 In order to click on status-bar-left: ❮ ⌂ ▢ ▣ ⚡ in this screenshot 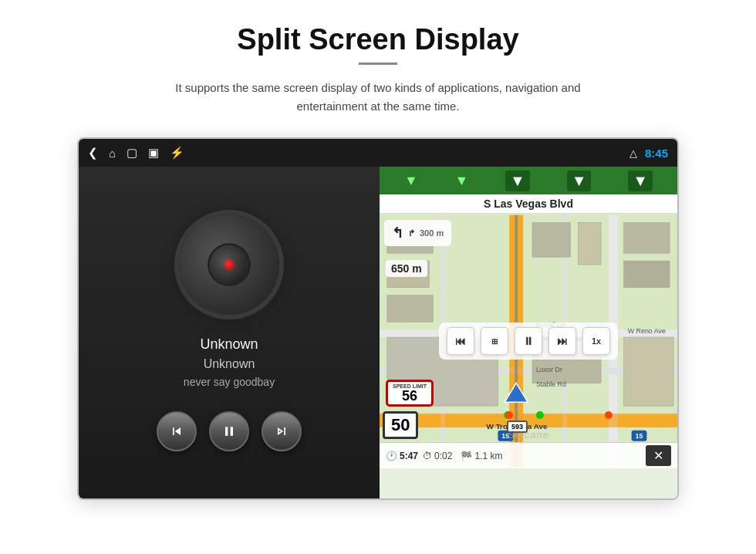, I will do `click(359, 153)`.